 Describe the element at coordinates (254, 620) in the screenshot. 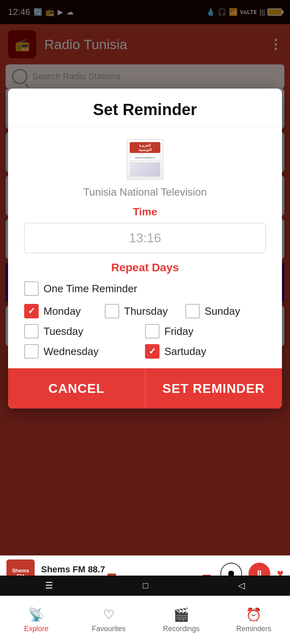

I see `nav-reminders: ⏰ Reminders` at that location.